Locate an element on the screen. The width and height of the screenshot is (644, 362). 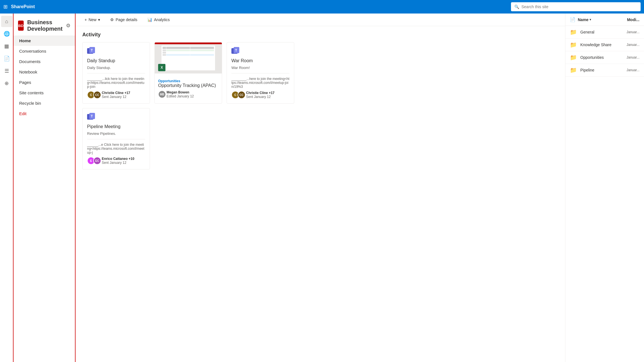
avatar-ec: EC is located at coordinates (97, 161).